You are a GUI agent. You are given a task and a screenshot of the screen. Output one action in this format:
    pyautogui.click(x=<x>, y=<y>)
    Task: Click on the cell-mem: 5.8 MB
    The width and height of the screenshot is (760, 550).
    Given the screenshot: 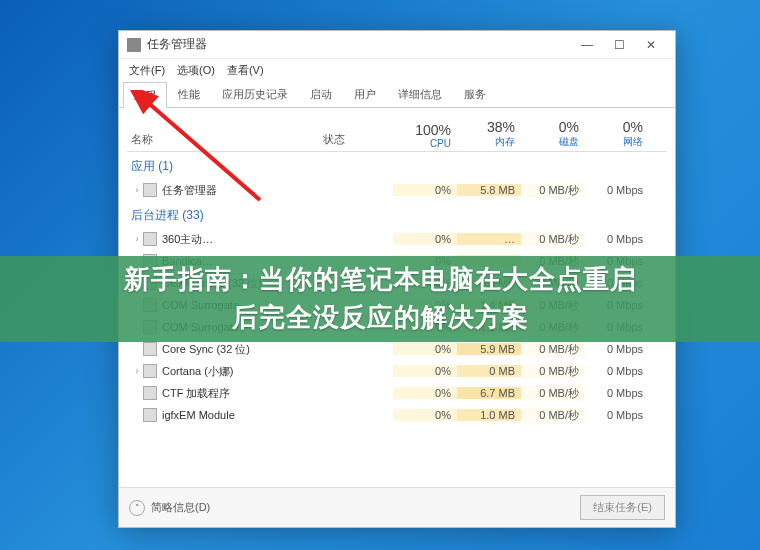 What is the action you would take?
    pyautogui.click(x=489, y=190)
    